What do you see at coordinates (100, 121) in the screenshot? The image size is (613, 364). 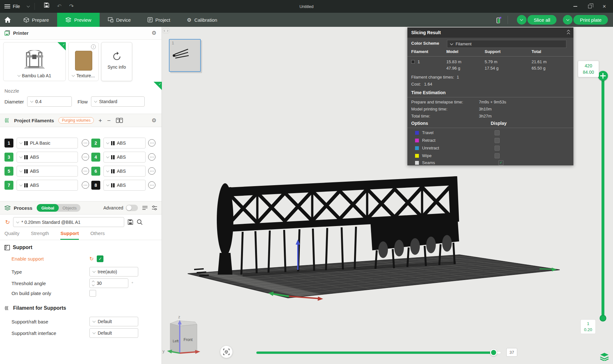 I see `add-filament-icon: +` at bounding box center [100, 121].